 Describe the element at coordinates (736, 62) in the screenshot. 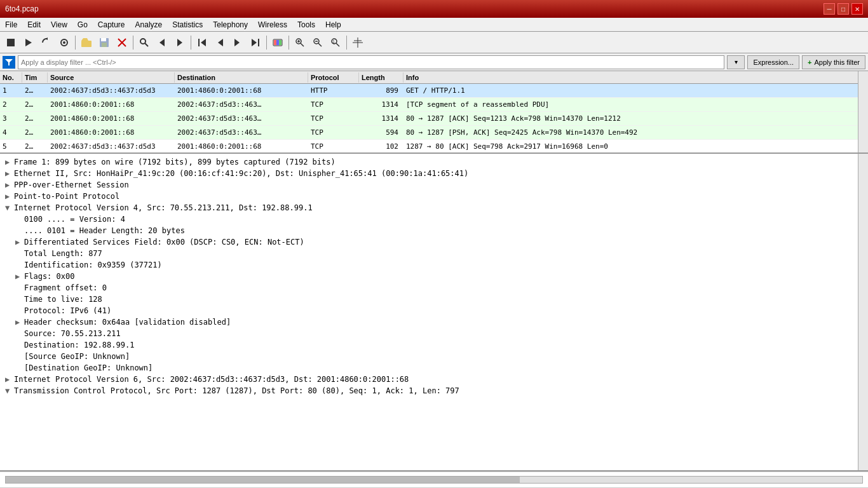

I see `filter-dropdown: ▾` at that location.